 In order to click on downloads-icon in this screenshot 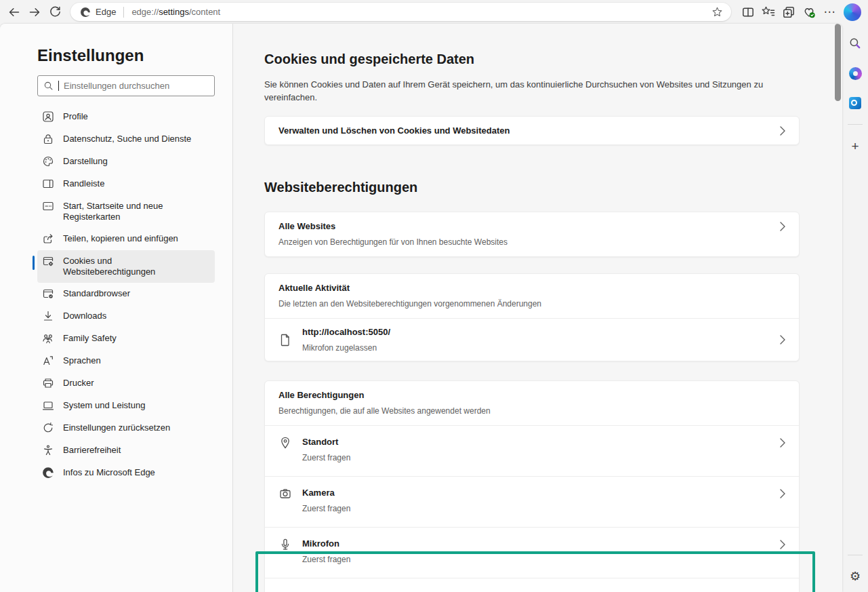, I will do `click(48, 316)`.